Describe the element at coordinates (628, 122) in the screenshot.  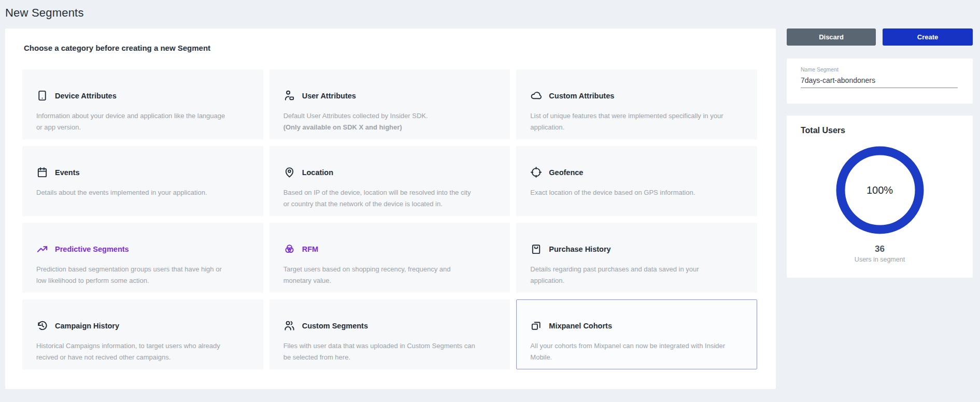
I see `card-description: List of unique features that were implem…` at that location.